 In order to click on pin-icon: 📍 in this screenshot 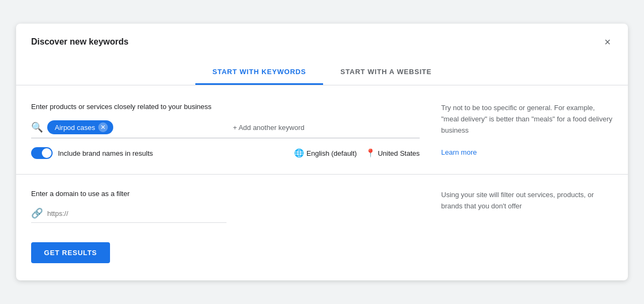, I will do `click(370, 153)`.